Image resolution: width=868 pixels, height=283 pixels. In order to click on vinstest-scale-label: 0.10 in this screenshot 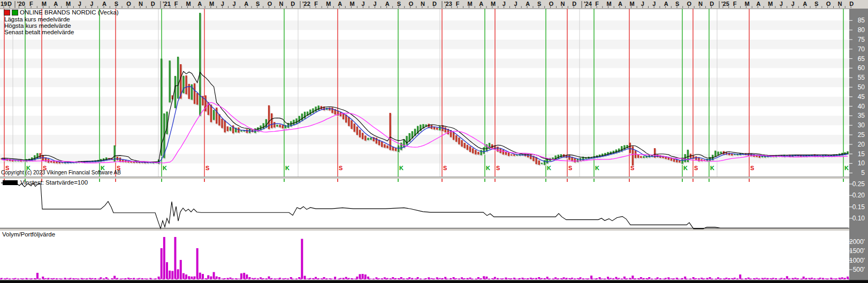, I will do `click(859, 218)`.